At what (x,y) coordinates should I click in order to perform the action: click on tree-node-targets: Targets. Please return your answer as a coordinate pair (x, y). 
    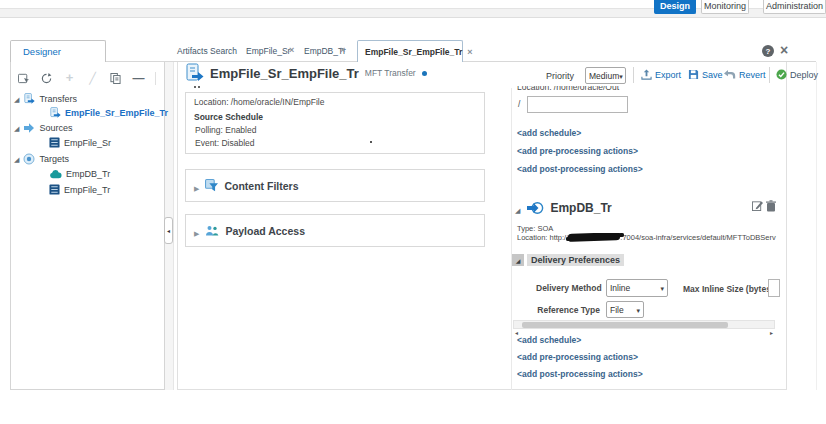
    Looking at the image, I should click on (42, 158).